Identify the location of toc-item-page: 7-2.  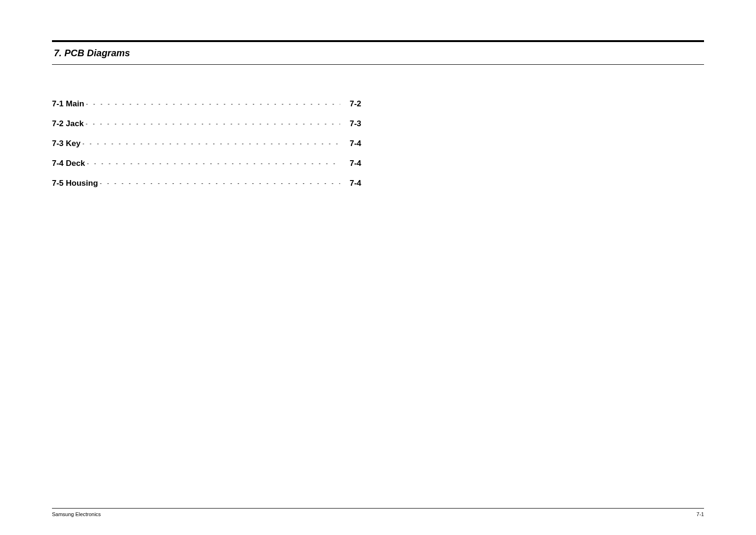
(352, 104).